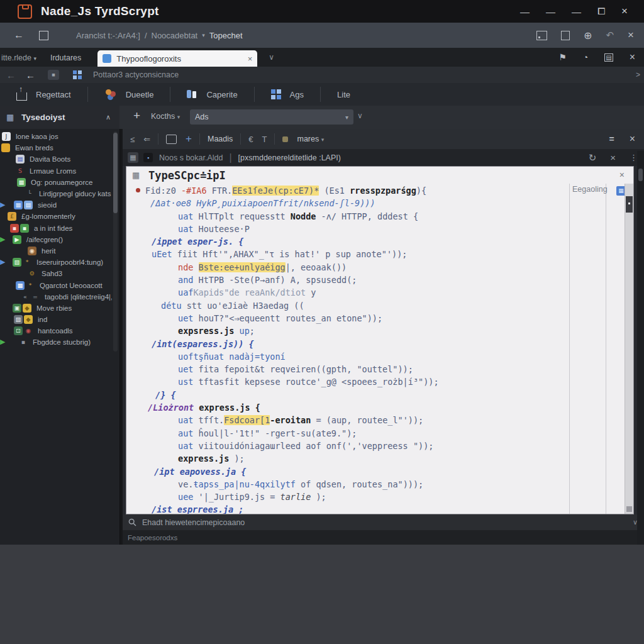 The image size is (644, 644). Describe the element at coordinates (147, 140) in the screenshot. I see `double-left-icon: ⇐` at that location.